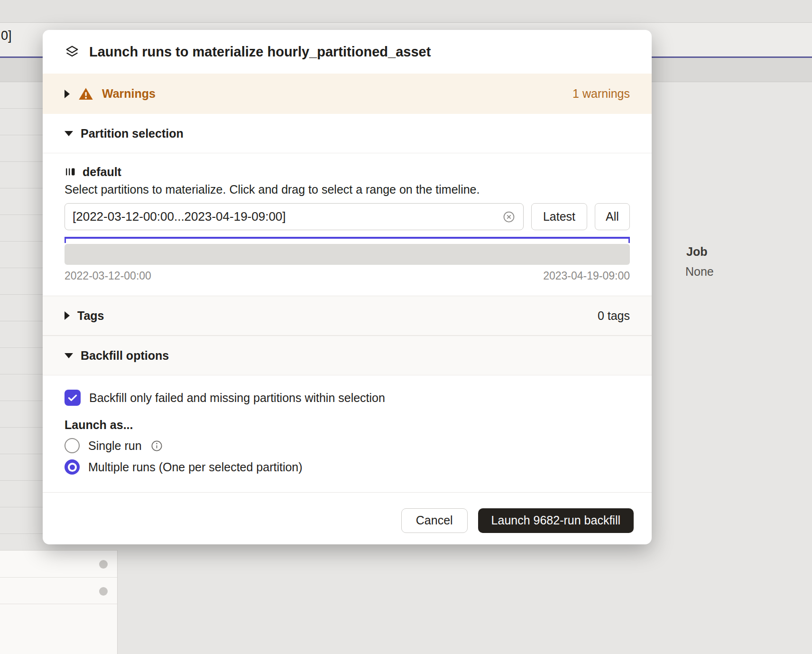  Describe the element at coordinates (347, 52) in the screenshot. I see `dialog-header: Launch runs to materialize hourly_partit…` at that location.